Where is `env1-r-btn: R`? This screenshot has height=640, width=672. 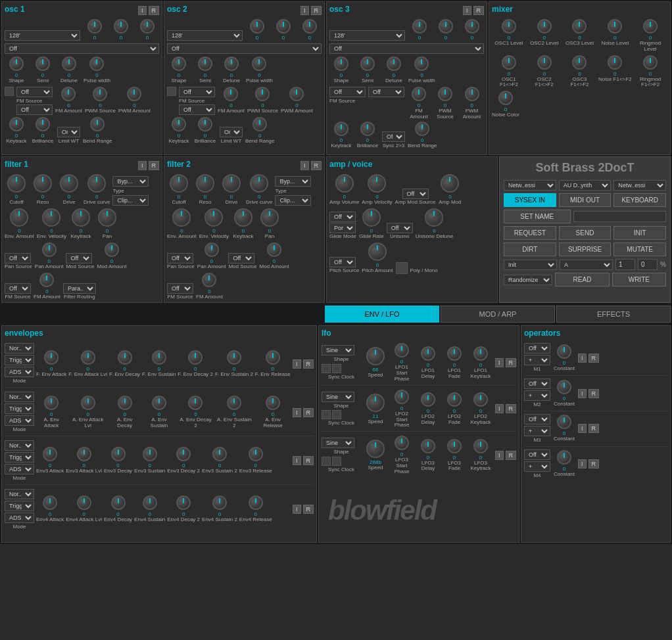
env1-r-btn: R is located at coordinates (309, 364).